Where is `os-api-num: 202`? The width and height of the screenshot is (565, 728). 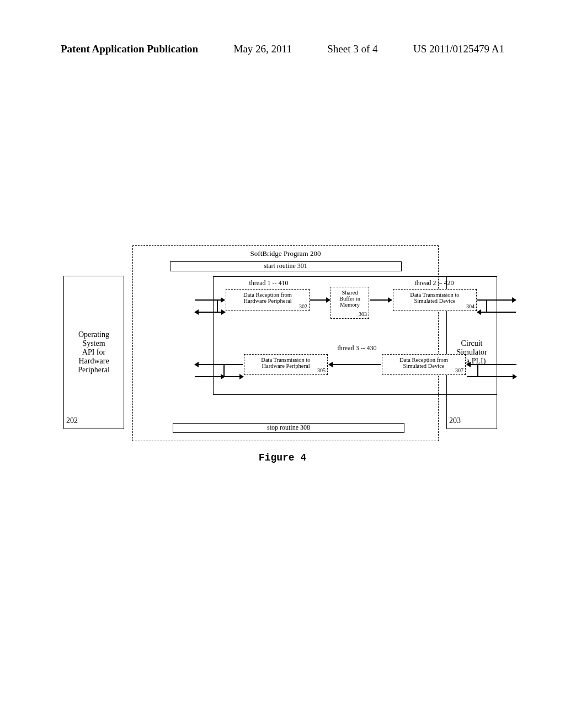
os-api-num: 202 is located at coordinates (72, 421).